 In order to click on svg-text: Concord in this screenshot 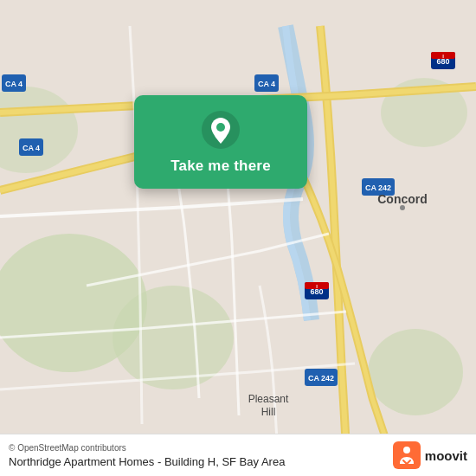, I will do `click(402, 199)`.